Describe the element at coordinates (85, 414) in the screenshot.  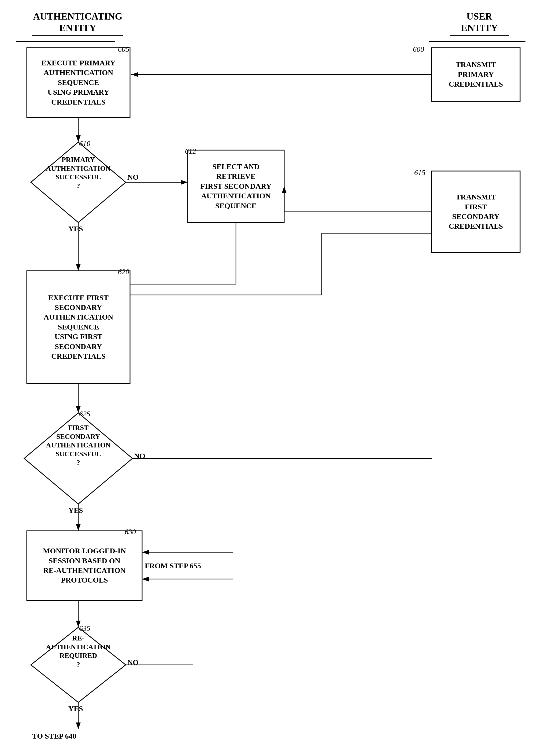
I see `step-625-label: 625` at that location.